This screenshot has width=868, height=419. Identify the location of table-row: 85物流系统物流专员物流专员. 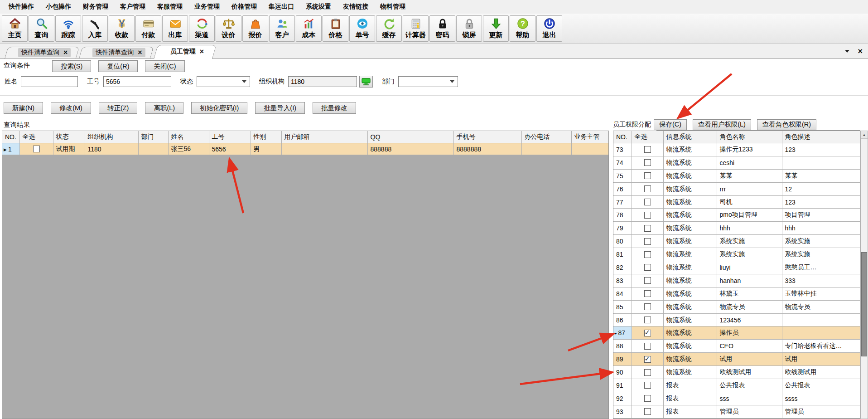
(737, 307).